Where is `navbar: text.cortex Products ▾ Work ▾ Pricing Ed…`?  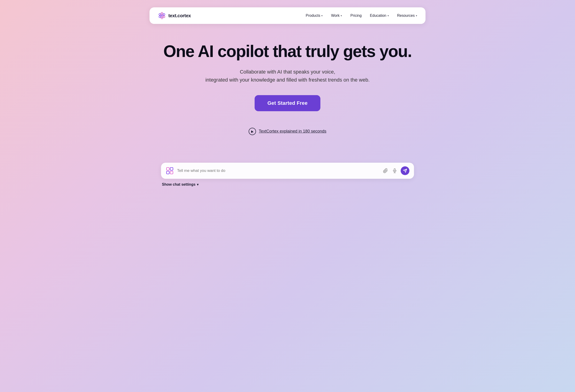 navbar: text.cortex Products ▾ Work ▾ Pricing Ed… is located at coordinates (288, 16).